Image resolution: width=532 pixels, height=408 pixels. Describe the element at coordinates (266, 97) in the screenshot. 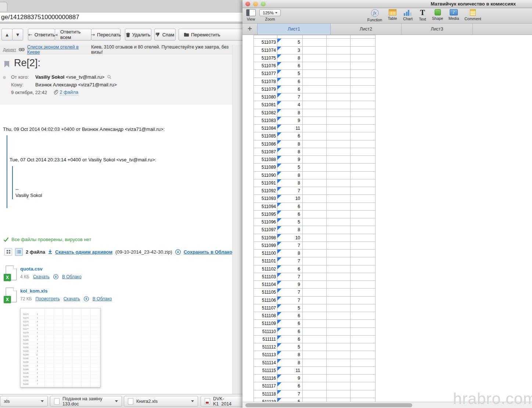

I see `table-cell-id: 511080` at that location.